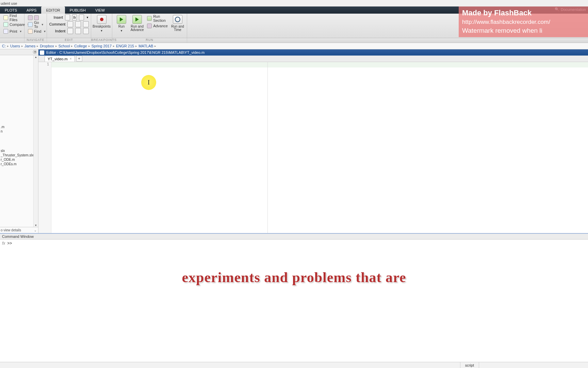 The image size is (588, 368). I want to click on indent-button, so click(70, 31).